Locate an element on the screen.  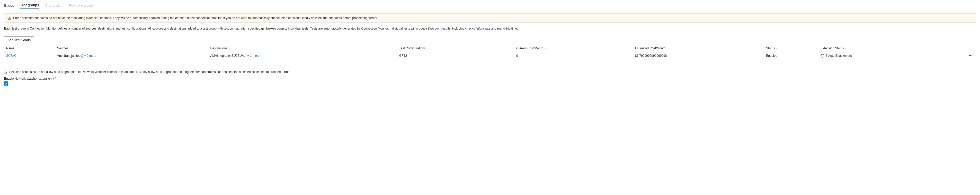
tab-create-alert: Create alert is located at coordinates (54, 5).